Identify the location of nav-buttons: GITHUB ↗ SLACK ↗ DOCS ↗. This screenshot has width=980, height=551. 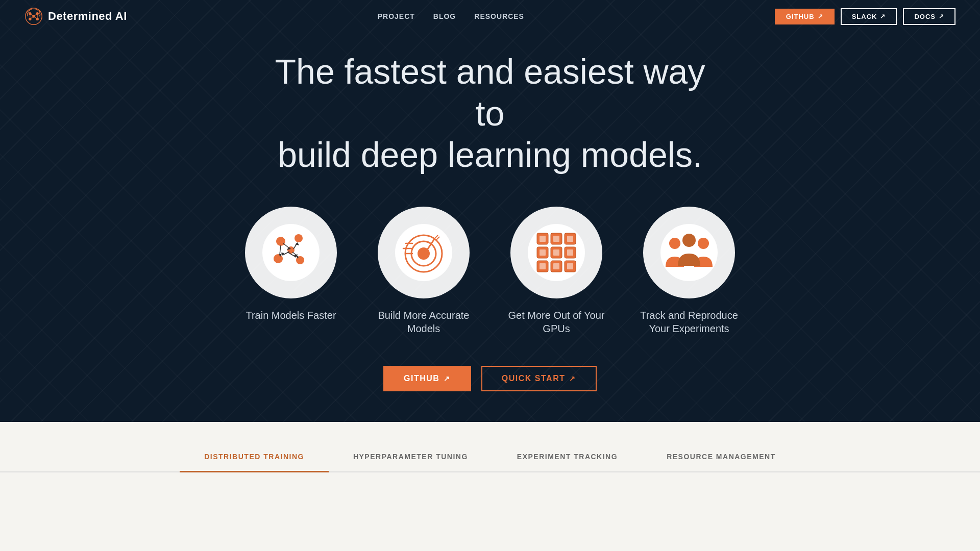
(865, 16).